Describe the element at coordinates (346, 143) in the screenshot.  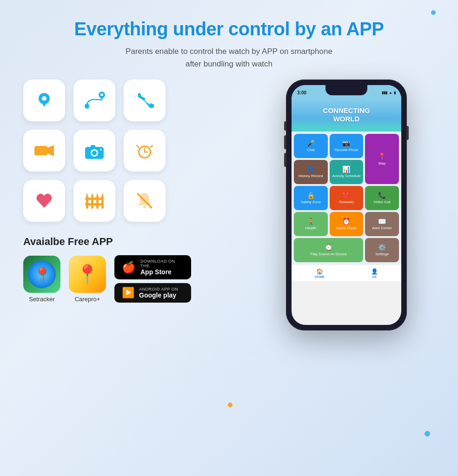
I see `remote-photo-icon: 📷` at that location.